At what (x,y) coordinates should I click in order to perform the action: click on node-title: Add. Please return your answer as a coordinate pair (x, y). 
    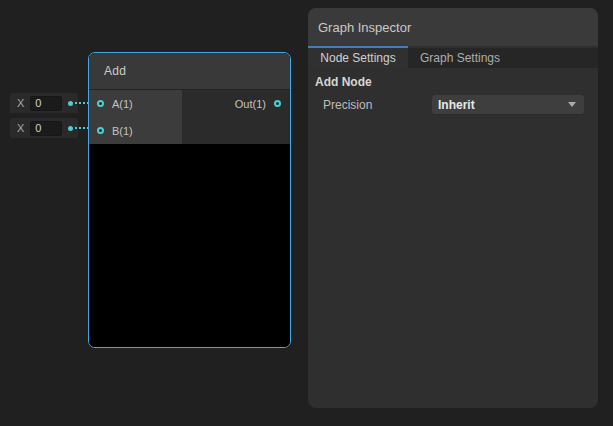
    Looking at the image, I should click on (115, 71).